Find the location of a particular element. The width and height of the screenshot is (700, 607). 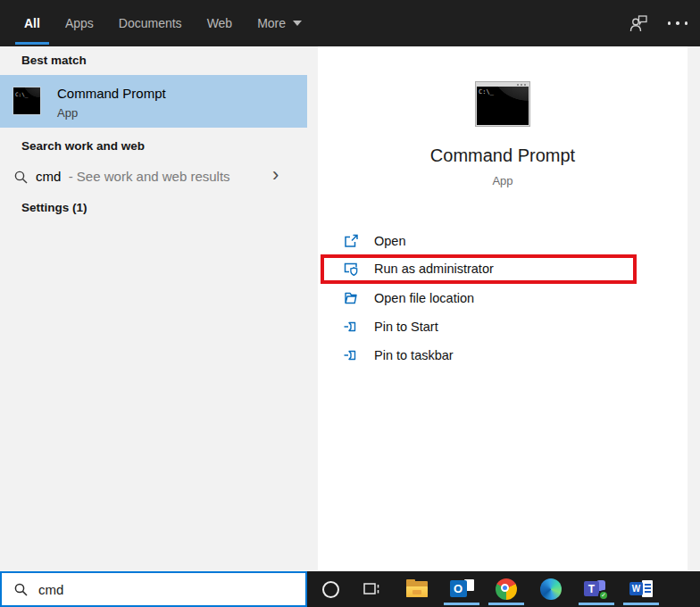

tab-apps: Apps is located at coordinates (79, 23).